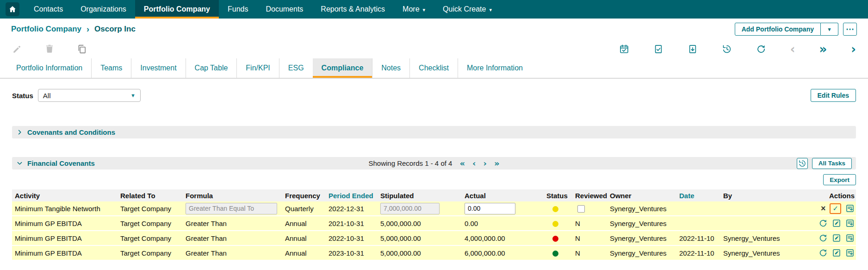  I want to click on covenants-conditions-section-bar: Covenants and Conditions, so click(434, 132).